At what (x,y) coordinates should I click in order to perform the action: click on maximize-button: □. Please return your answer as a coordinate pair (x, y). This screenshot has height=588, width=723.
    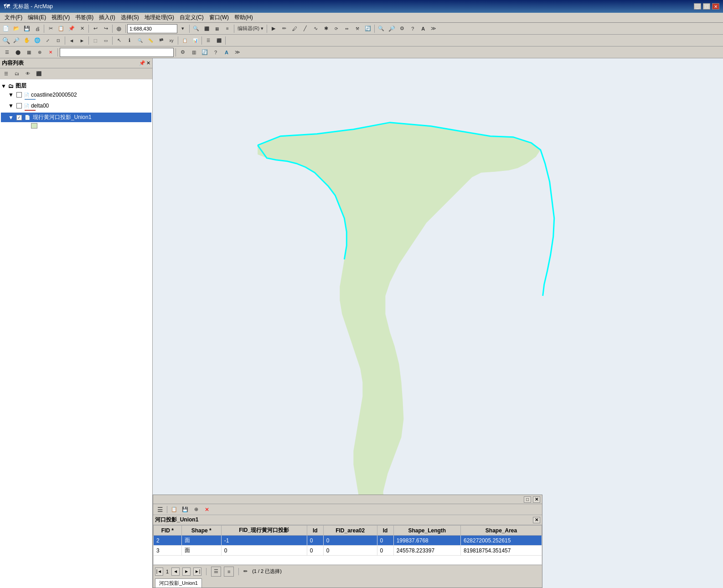
    Looking at the image, I should click on (707, 6).